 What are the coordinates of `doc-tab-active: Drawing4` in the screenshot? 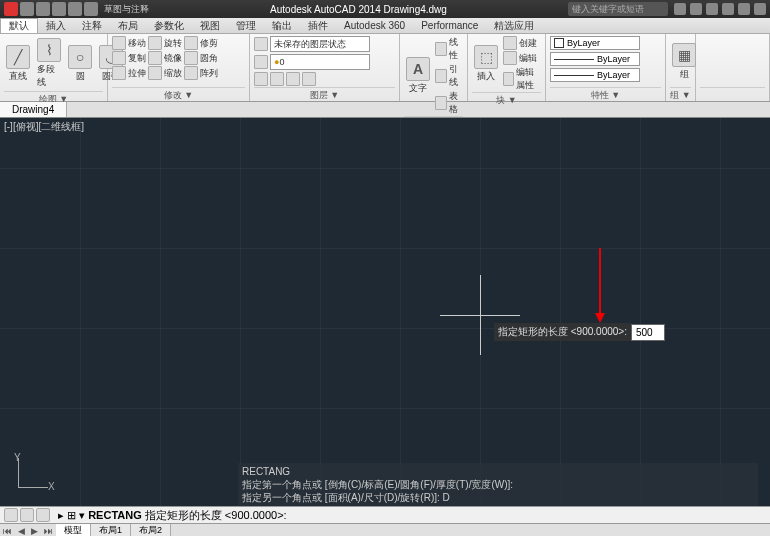 It's located at (34, 110).